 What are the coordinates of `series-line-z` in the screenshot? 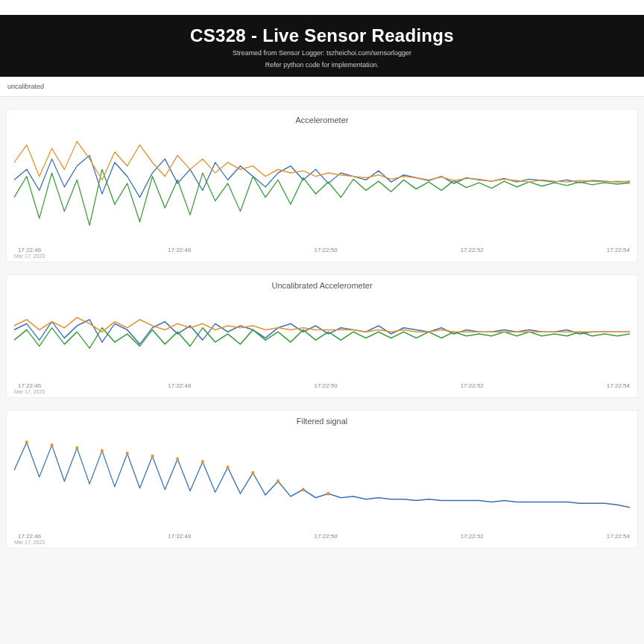 It's located at (322, 325).